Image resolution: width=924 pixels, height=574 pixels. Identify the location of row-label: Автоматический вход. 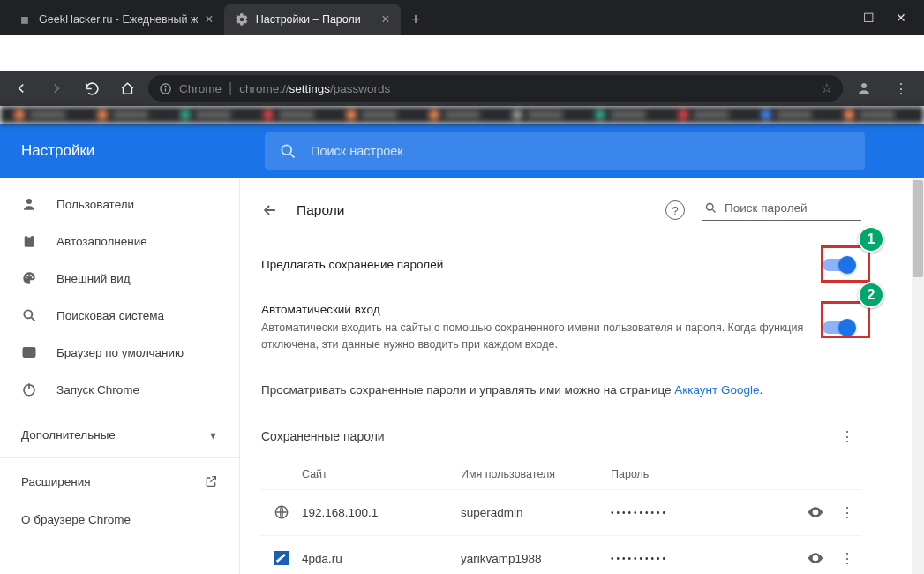
(535, 309).